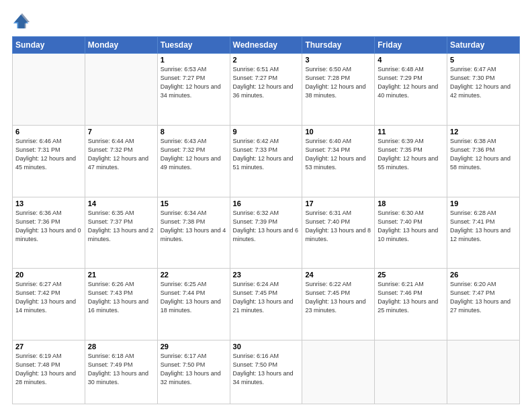 This screenshot has height=411, width=532. Describe the element at coordinates (193, 275) in the screenshot. I see `day-number: 22` at that location.